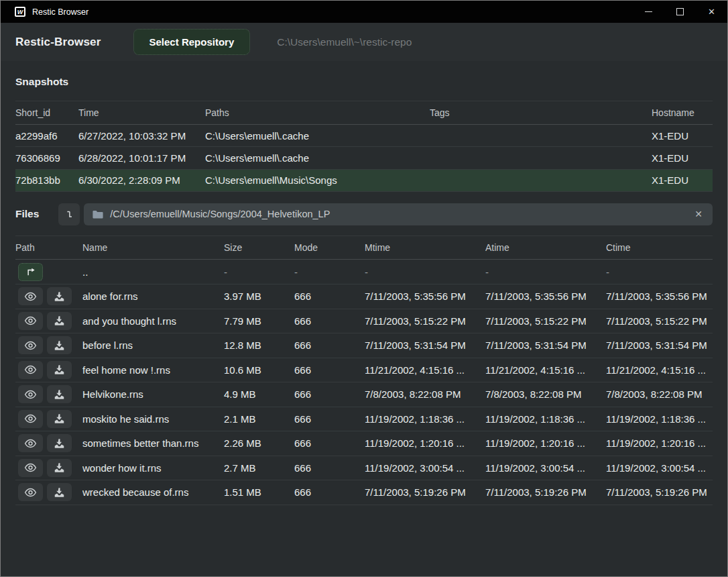 This screenshot has width=728, height=577. Describe the element at coordinates (425, 321) in the screenshot. I see `file-mtime: 7/11/2003, 5:15:22 PM` at that location.